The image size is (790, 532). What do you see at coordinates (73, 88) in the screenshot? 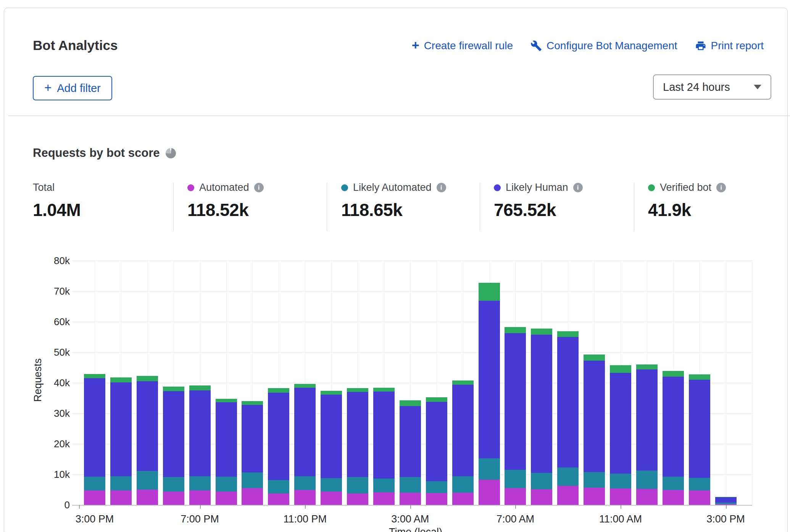
I see `add-filter-button: + Add filter` at bounding box center [73, 88].